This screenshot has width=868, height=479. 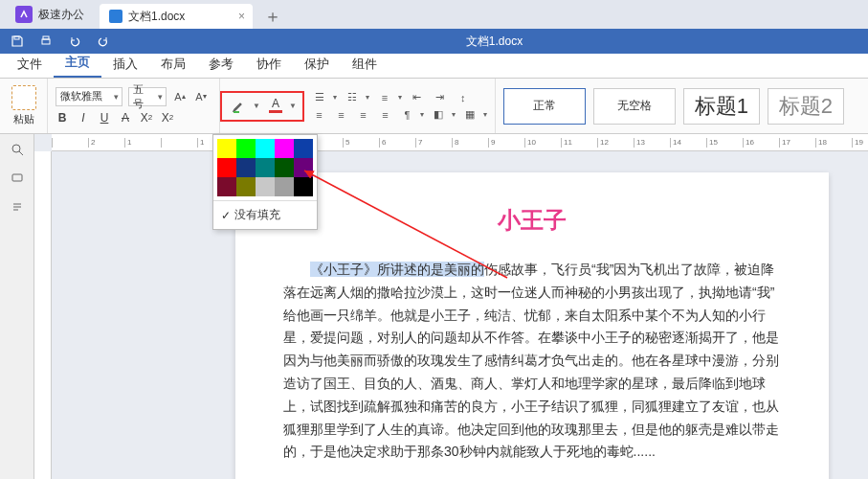 I want to click on numbering-button: ☷, so click(x=352, y=98).